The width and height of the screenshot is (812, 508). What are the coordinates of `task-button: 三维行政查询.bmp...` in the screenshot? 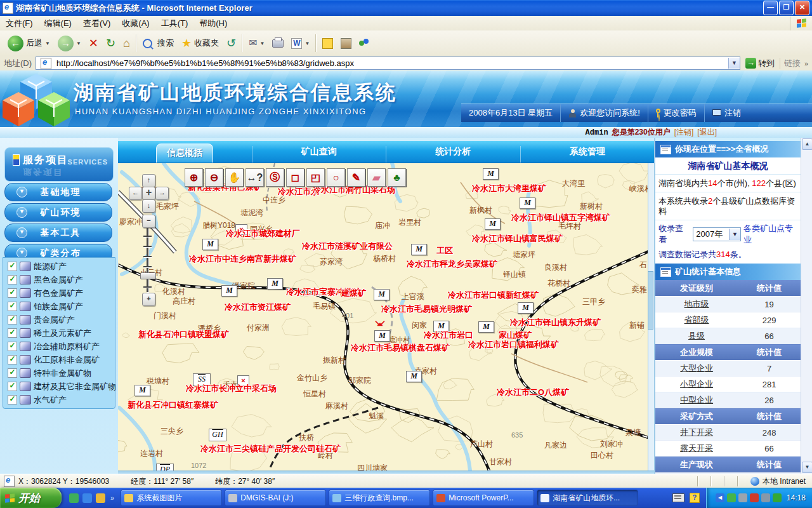 It's located at (379, 498).